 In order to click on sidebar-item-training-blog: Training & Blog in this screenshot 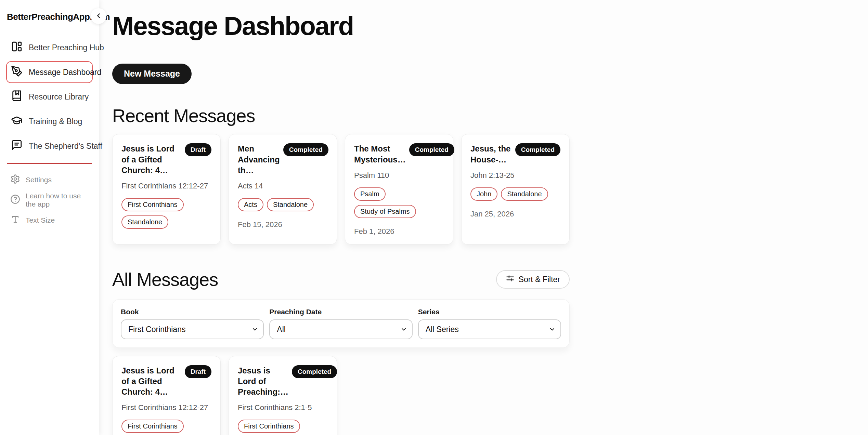, I will do `click(49, 121)`.